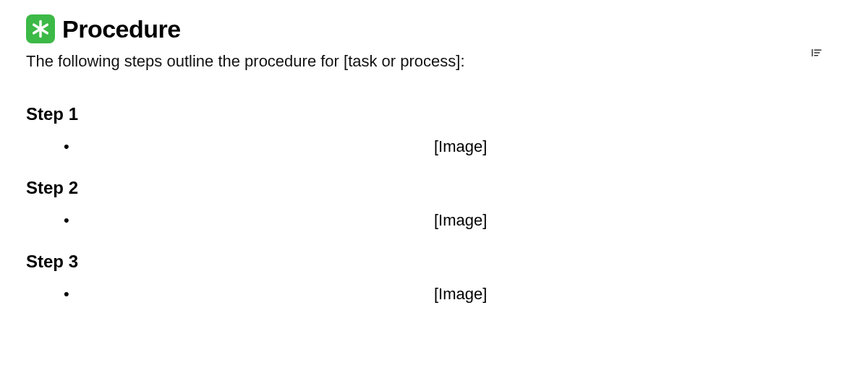  What do you see at coordinates (434, 130) in the screenshot?
I see `step-block: Step 1 • [Image]` at bounding box center [434, 130].